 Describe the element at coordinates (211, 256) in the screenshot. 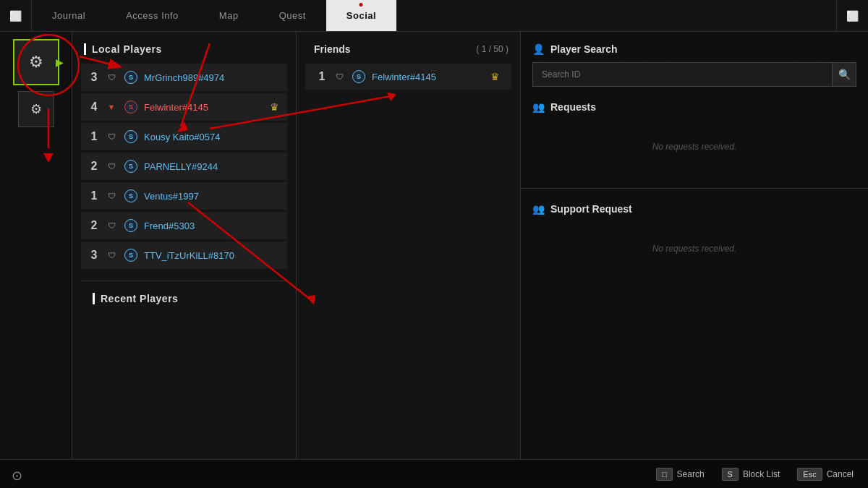

I see `player-name: TTV_iTzUrKiLL#8170` at that location.